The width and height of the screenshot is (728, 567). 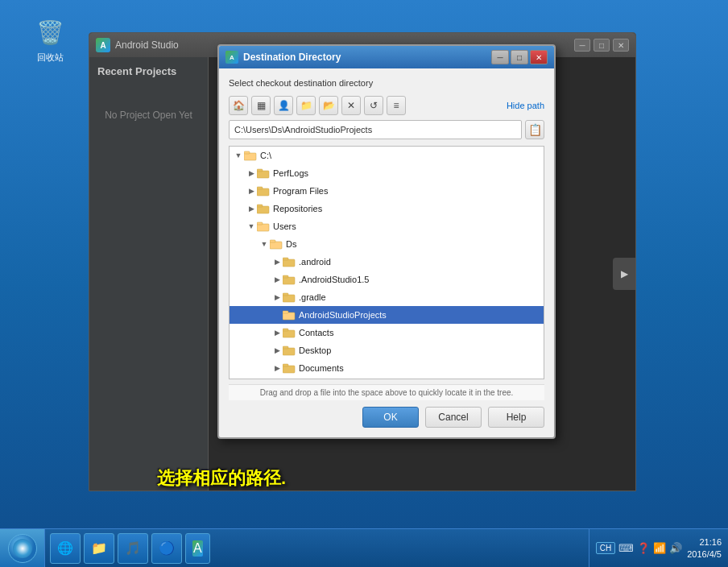 What do you see at coordinates (387, 350) in the screenshot?
I see `tree-item-desktop: ▶ Desktop` at bounding box center [387, 350].